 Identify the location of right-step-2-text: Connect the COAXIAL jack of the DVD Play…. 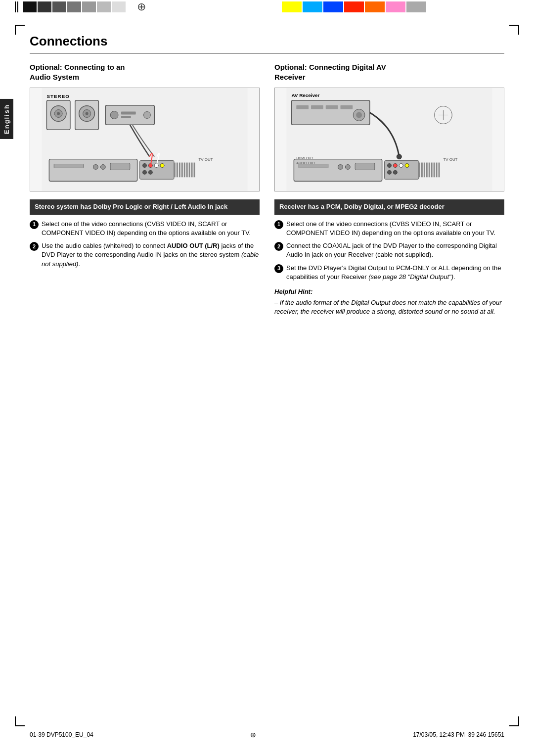
(396, 250).